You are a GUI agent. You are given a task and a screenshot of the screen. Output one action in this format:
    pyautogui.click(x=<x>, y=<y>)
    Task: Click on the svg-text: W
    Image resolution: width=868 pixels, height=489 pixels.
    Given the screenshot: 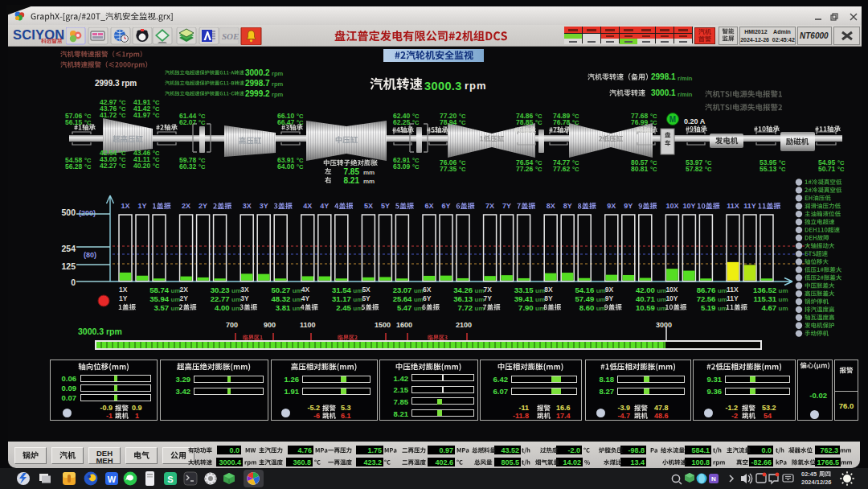 What is the action you would take?
    pyautogui.click(x=113, y=479)
    